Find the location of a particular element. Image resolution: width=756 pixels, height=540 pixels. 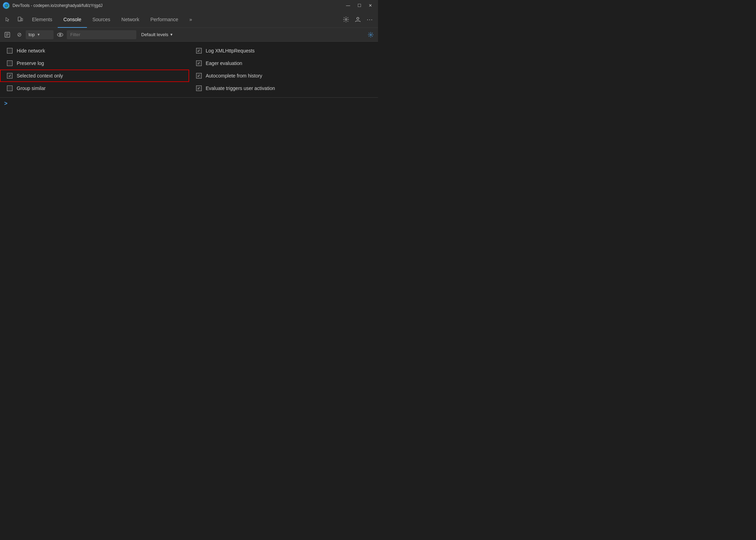

tab-console: Console is located at coordinates (72, 19).